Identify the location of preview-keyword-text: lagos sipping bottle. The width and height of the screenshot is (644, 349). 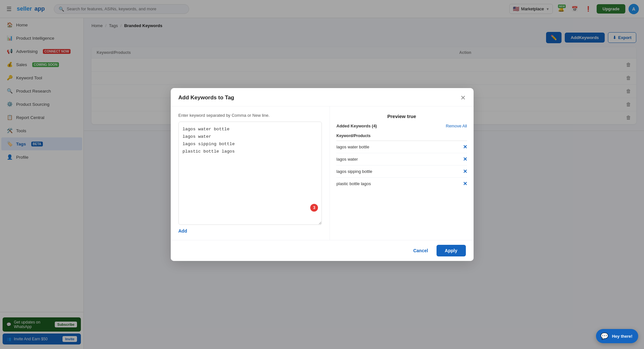
(354, 172).